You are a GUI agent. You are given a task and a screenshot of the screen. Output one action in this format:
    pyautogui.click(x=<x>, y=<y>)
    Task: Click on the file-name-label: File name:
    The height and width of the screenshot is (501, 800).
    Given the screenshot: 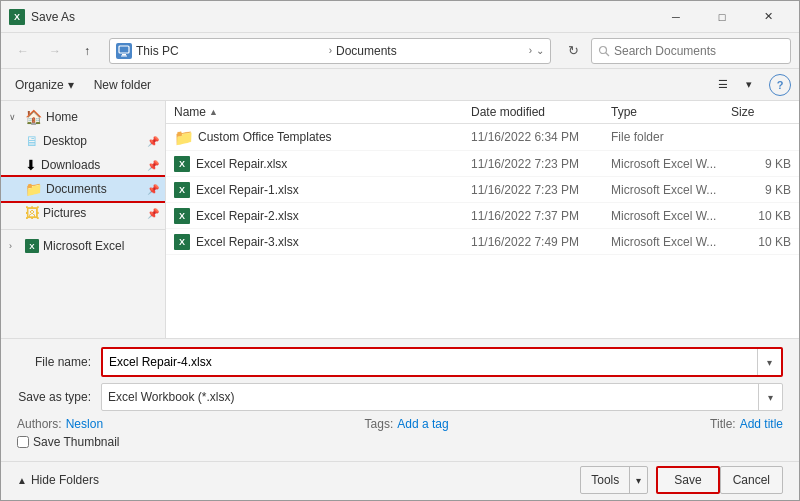 What is the action you would take?
    pyautogui.click(x=57, y=362)
    